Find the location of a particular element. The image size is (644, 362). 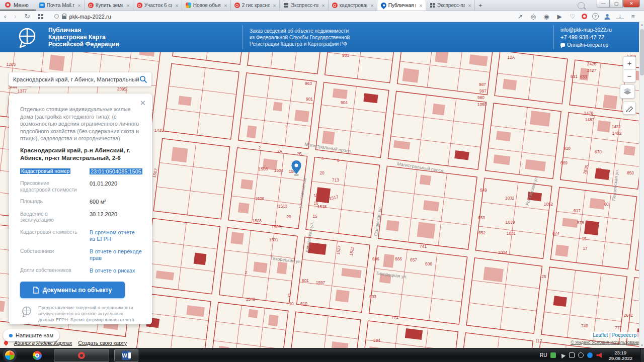

vpn-icon: ◉ is located at coordinates (546, 17).